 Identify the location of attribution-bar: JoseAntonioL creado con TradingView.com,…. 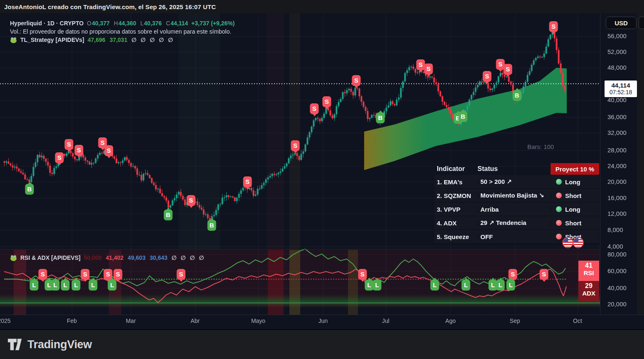
(322, 7).